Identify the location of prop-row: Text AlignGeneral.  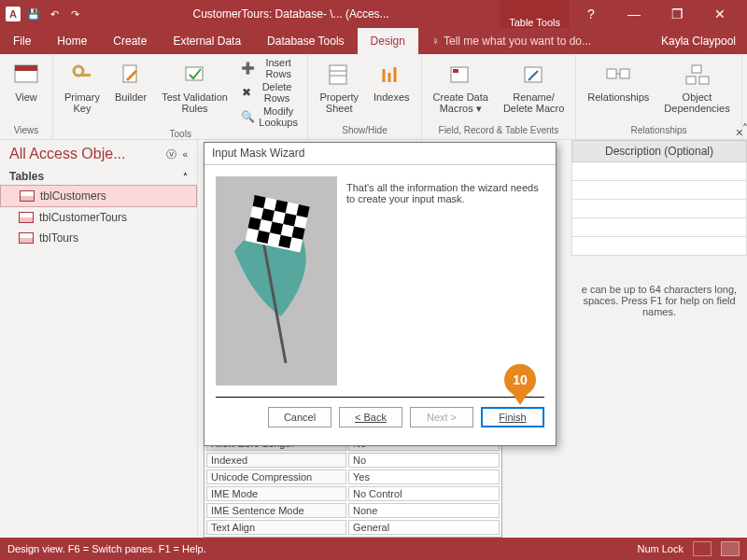
(353, 527).